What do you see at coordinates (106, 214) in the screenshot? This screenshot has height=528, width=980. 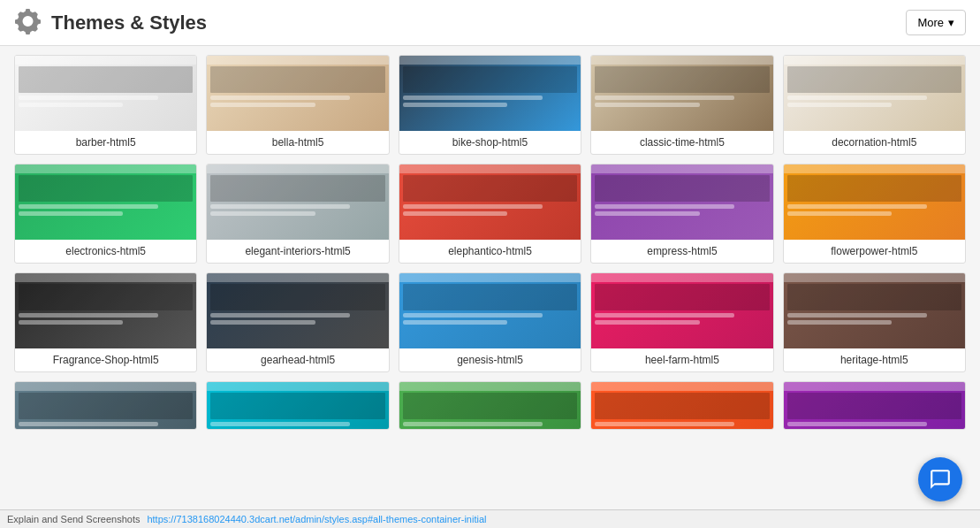 I see `theme-card: electronics-html5` at bounding box center [106, 214].